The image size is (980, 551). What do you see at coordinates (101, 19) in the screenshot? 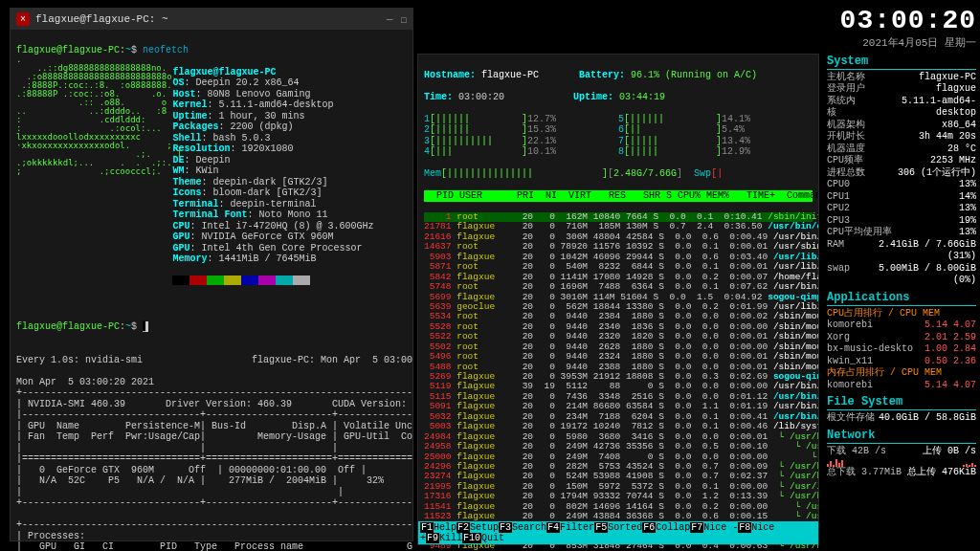
I see `window-title: flagxue@flagxue-PC: ~` at bounding box center [101, 19].